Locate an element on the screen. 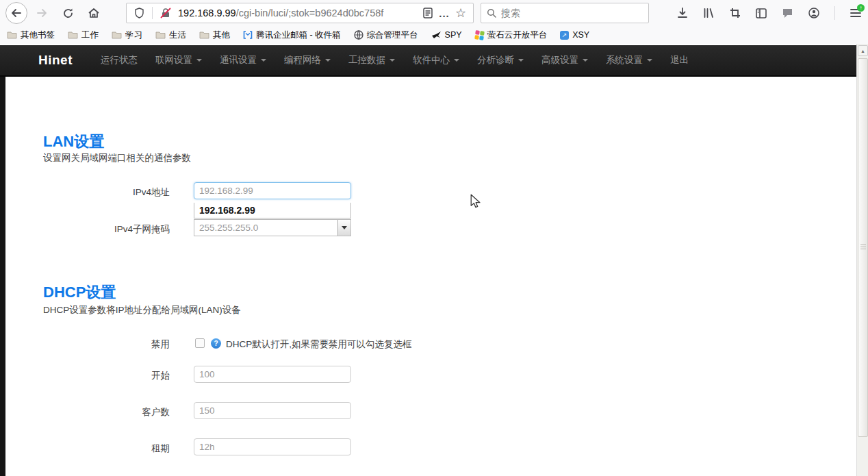  home-icon is located at coordinates (94, 13).